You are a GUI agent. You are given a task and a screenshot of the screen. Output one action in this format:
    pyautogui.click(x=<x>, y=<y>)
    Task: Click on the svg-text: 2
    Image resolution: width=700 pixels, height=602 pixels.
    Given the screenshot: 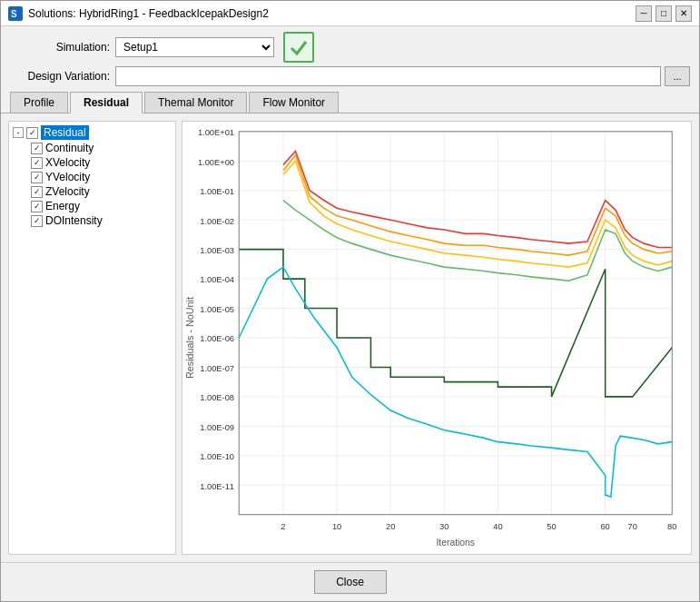 What is the action you would take?
    pyautogui.click(x=283, y=527)
    